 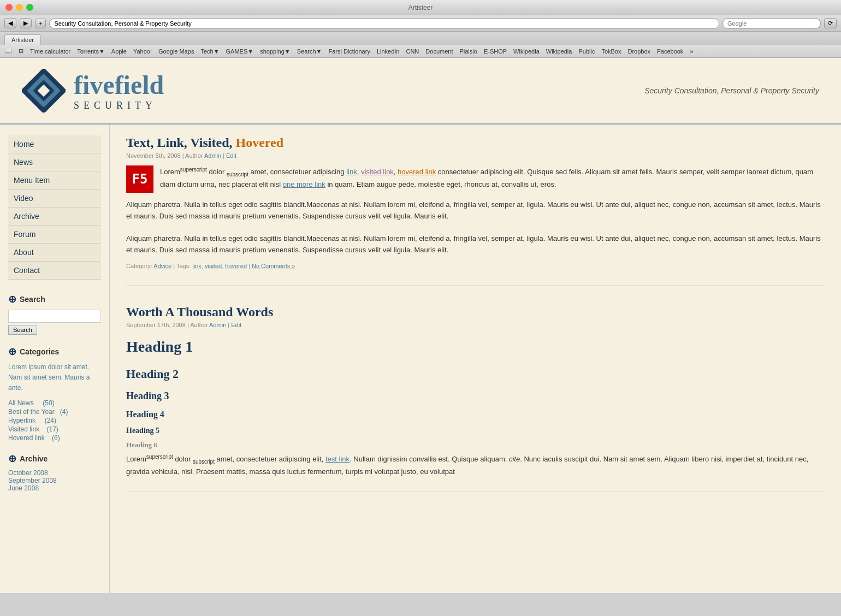 What do you see at coordinates (20, 8) in the screenshot?
I see `minimize-button` at bounding box center [20, 8].